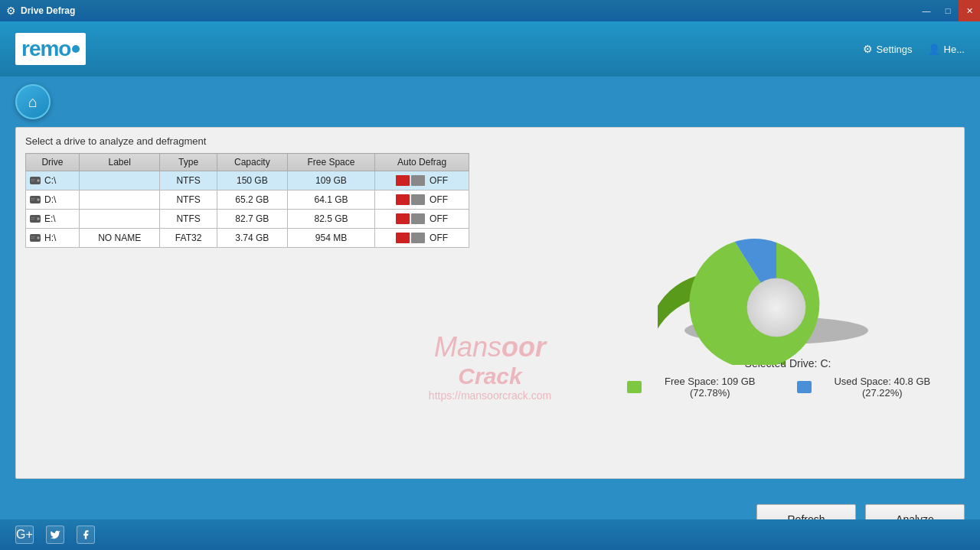  Describe the element at coordinates (490, 395) in the screenshot. I see `watermark-url: https://mansoorcrack.com` at that location.